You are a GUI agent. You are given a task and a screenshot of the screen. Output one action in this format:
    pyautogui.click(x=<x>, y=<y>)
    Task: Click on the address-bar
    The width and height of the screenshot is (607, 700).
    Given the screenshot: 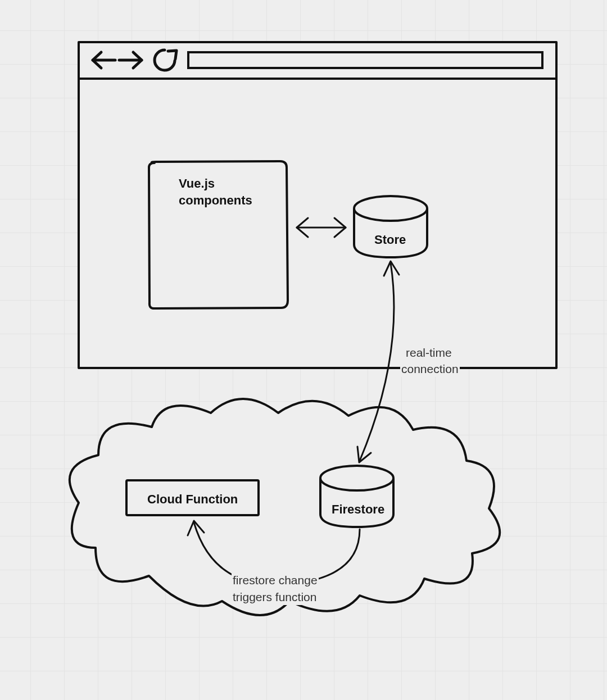 What is the action you would take?
    pyautogui.click(x=365, y=60)
    